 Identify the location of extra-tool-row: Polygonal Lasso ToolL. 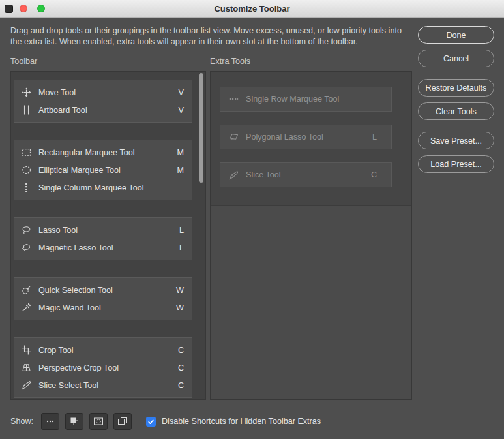
(306, 137).